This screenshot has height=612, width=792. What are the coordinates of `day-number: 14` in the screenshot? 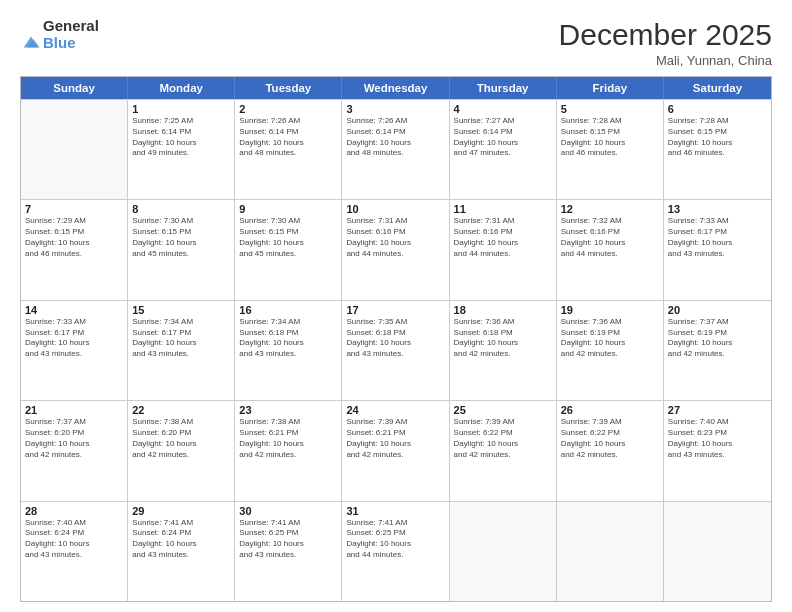 It's located at (74, 310).